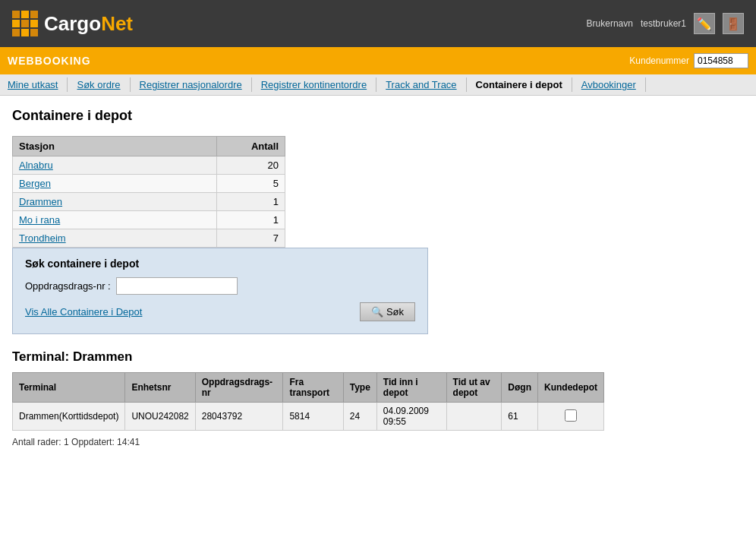  Describe the element at coordinates (177, 286) in the screenshot. I see `oppdrag-input` at that location.